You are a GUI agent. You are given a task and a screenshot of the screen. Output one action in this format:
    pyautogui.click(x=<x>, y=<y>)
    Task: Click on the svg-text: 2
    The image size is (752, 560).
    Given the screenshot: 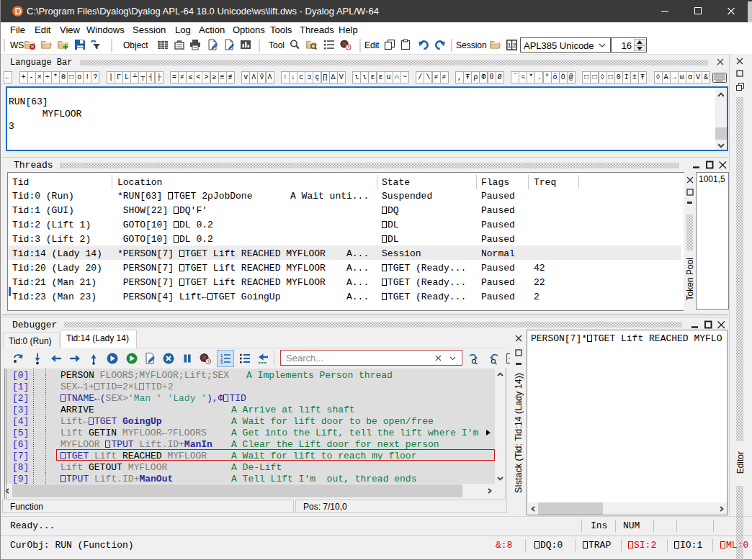 What is the action you would take?
    pyautogui.click(x=514, y=45)
    